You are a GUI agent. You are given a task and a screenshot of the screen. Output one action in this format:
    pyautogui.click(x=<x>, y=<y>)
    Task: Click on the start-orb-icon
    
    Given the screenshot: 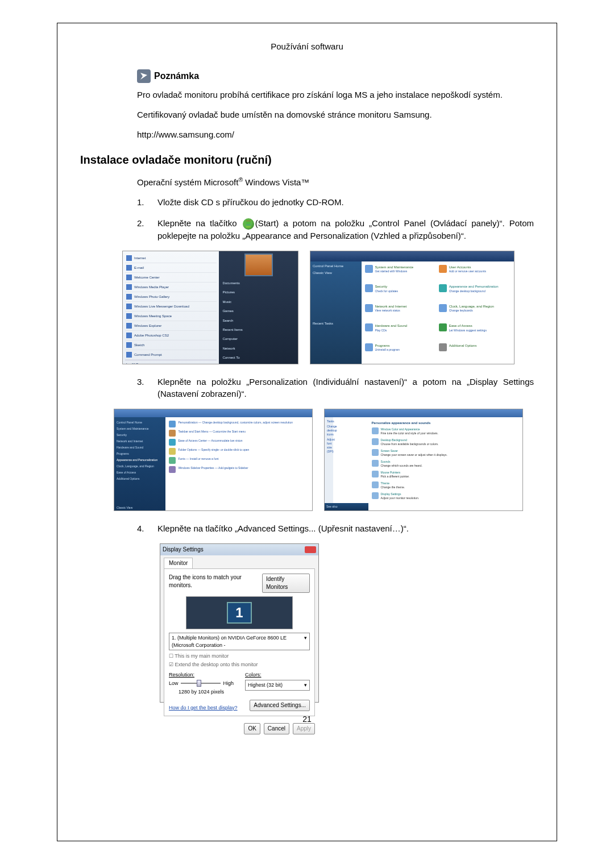 What is the action you would take?
    pyautogui.click(x=248, y=224)
    